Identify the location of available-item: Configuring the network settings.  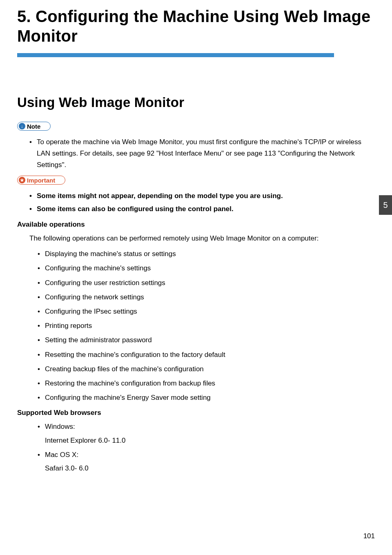
(206, 297).